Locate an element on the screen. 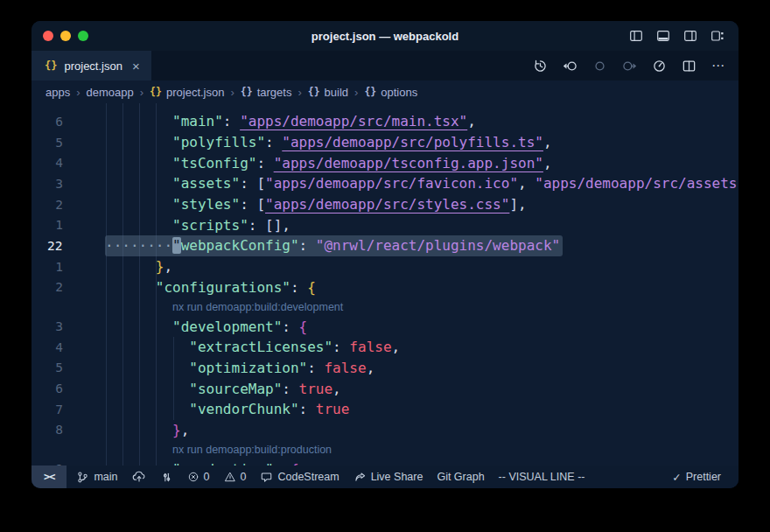  status-live-share: Live Share is located at coordinates (388, 477).